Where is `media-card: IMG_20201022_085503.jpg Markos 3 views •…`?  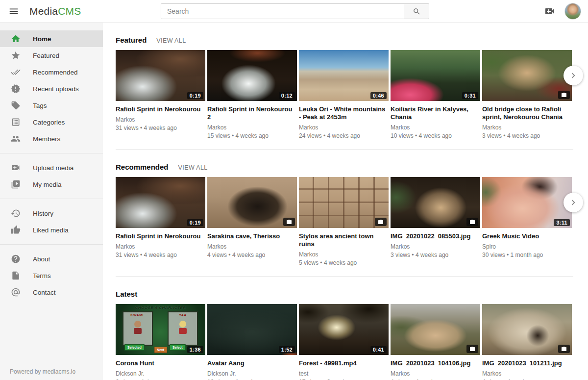
media-card: IMG_20201022_085503.jpg Markos 3 views •… is located at coordinates (435, 222).